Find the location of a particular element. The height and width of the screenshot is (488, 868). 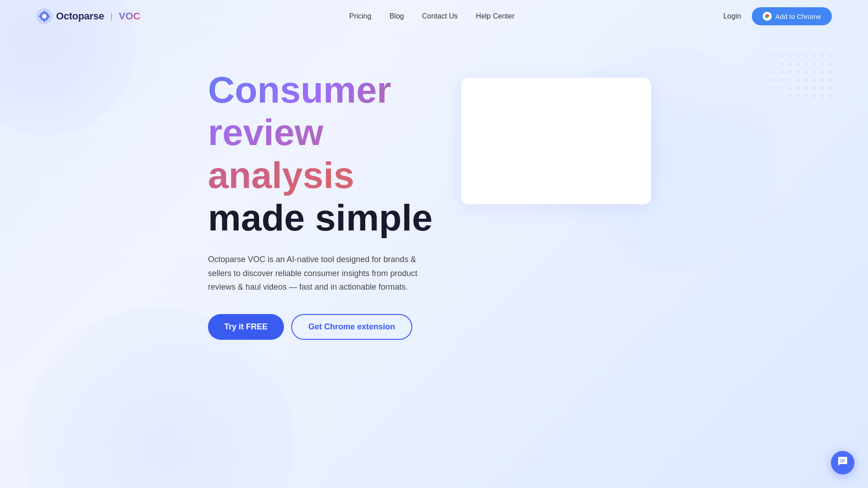

title-consumer: Consumer is located at coordinates (321, 90).